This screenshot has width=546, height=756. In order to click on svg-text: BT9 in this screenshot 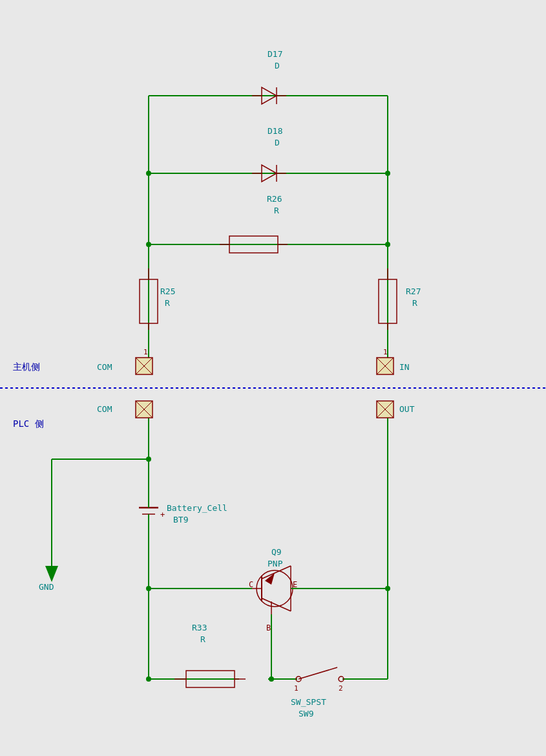, I will do `click(181, 520)`.